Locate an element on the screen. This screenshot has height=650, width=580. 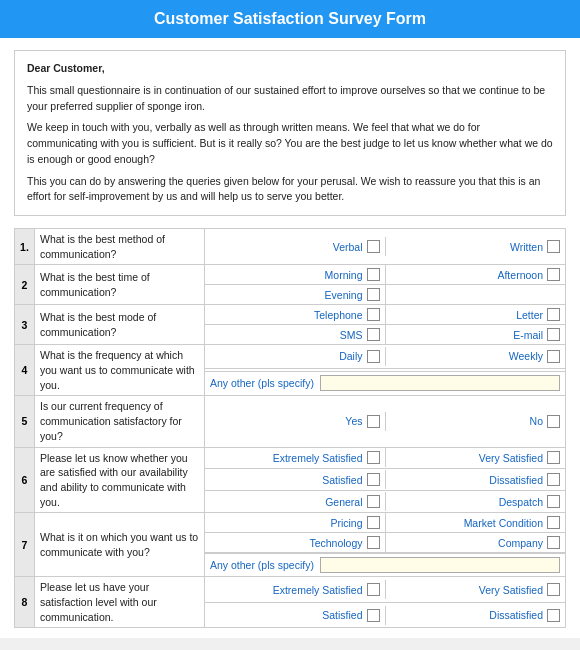
question-text-7: What is it on which you want us to commu… is located at coordinates (120, 545).